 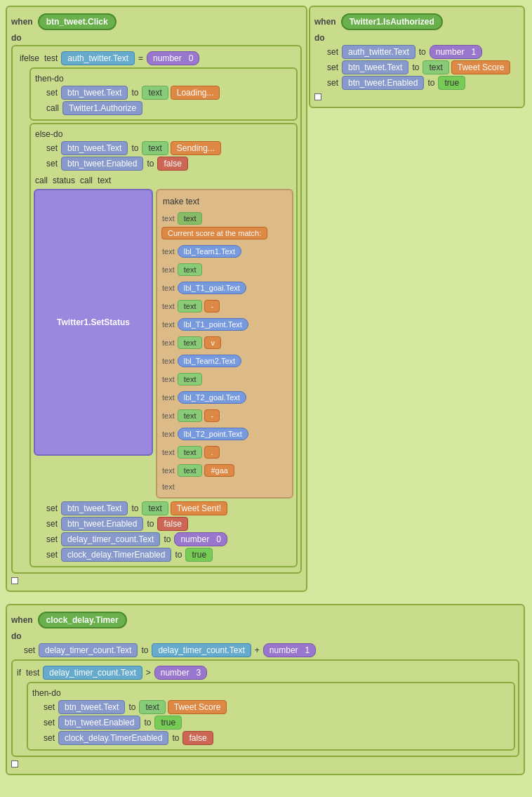 I want to click on lbl-t2-goal: lbl_T2_goal.Text, so click(x=212, y=397).